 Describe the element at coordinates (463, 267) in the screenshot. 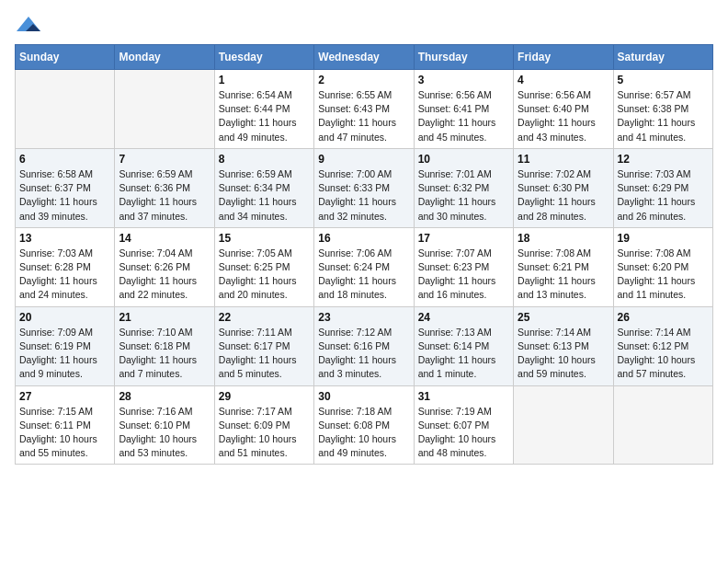

I see `calendar-cell: 17Sunrise: 7:07 AM Sunset: 6:23 PM Dayli…` at that location.